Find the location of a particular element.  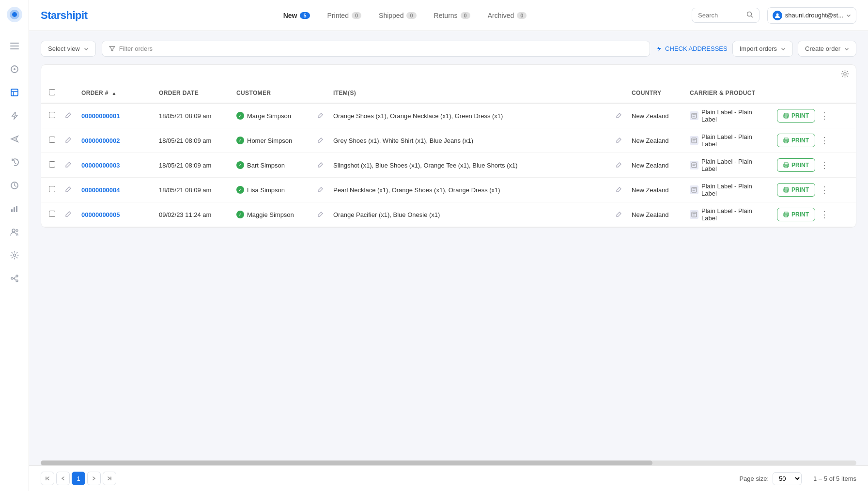

page-1-button: 1 is located at coordinates (78, 478).